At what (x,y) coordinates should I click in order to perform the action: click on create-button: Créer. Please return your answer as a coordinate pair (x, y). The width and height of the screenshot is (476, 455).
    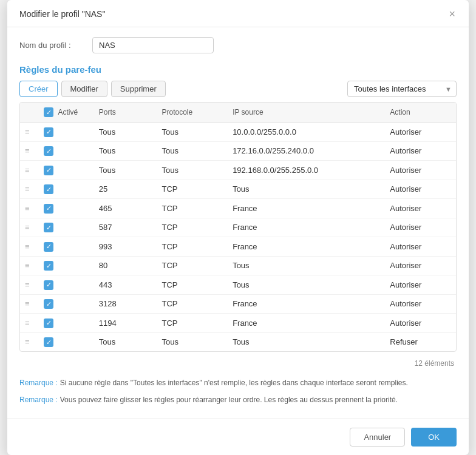
    Looking at the image, I should click on (39, 89).